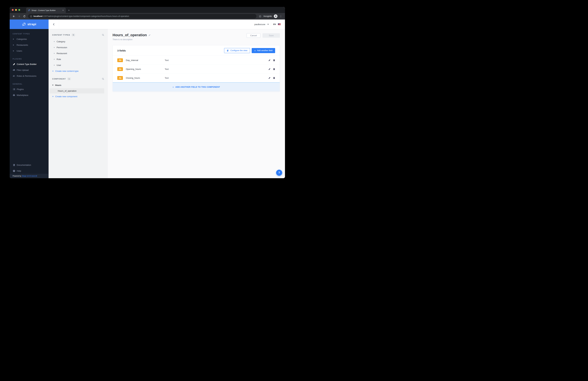 This screenshot has width=588, height=381. Describe the element at coordinates (196, 78) in the screenshot. I see `field-row-closing-hours: Ab Closing_hours Text` at that location.